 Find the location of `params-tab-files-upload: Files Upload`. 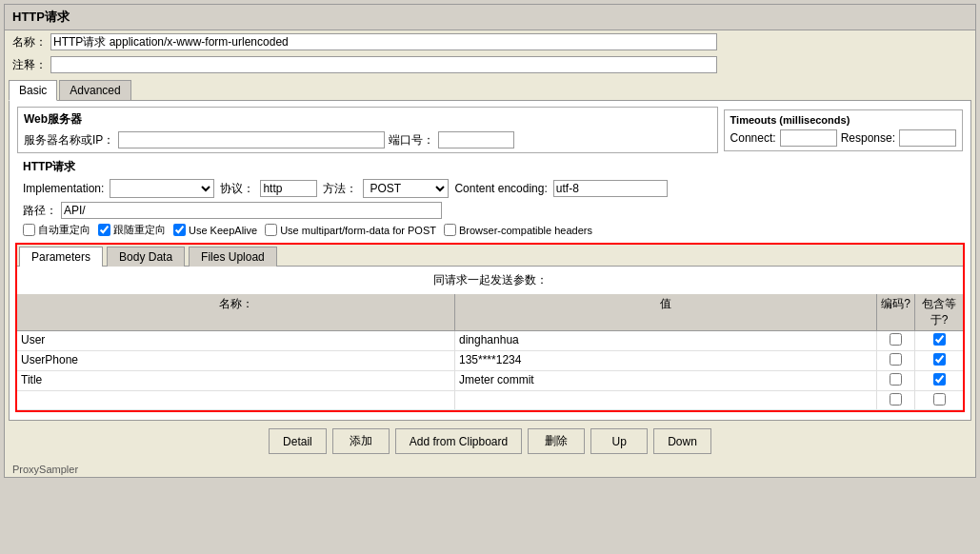

params-tab-files-upload: Files Upload is located at coordinates (232, 257).